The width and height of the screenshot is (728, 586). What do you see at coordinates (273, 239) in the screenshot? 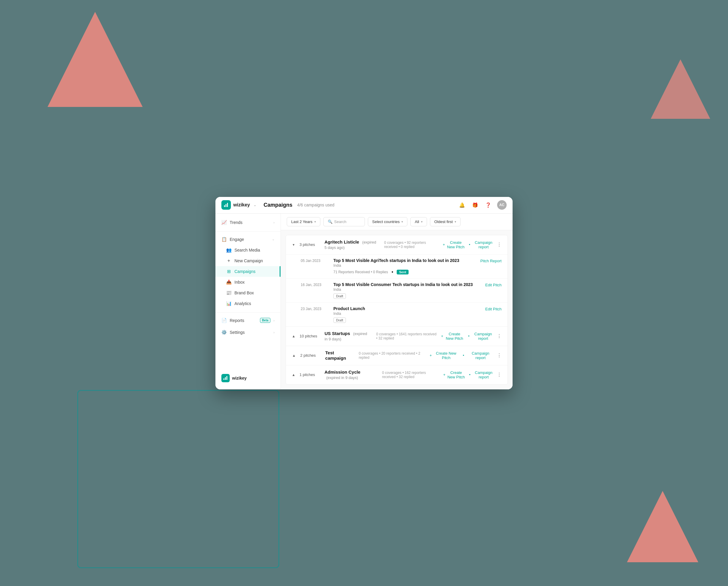
I see `engage-chevron-icon: ⌄` at bounding box center [273, 239].